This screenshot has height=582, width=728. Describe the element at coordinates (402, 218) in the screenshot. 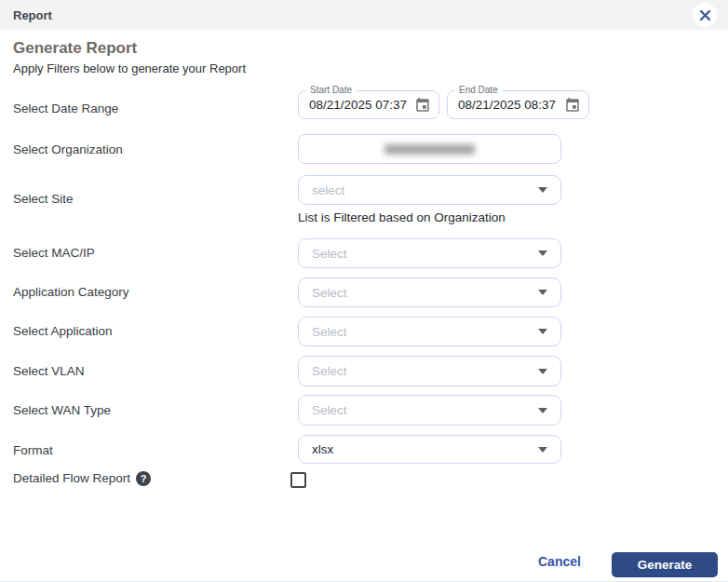

I see `site-helper-text: List is Filtered based on Organization` at that location.